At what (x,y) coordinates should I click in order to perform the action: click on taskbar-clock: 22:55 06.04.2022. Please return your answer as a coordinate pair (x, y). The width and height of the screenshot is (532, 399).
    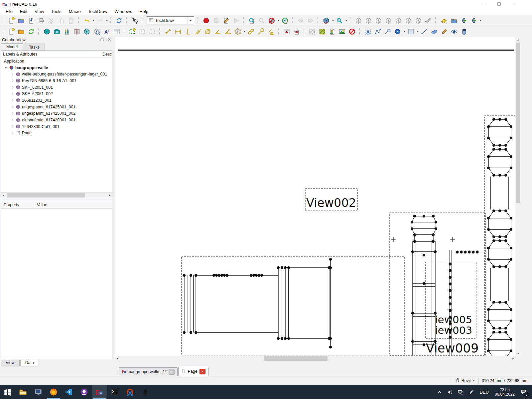
    Looking at the image, I should click on (505, 392).